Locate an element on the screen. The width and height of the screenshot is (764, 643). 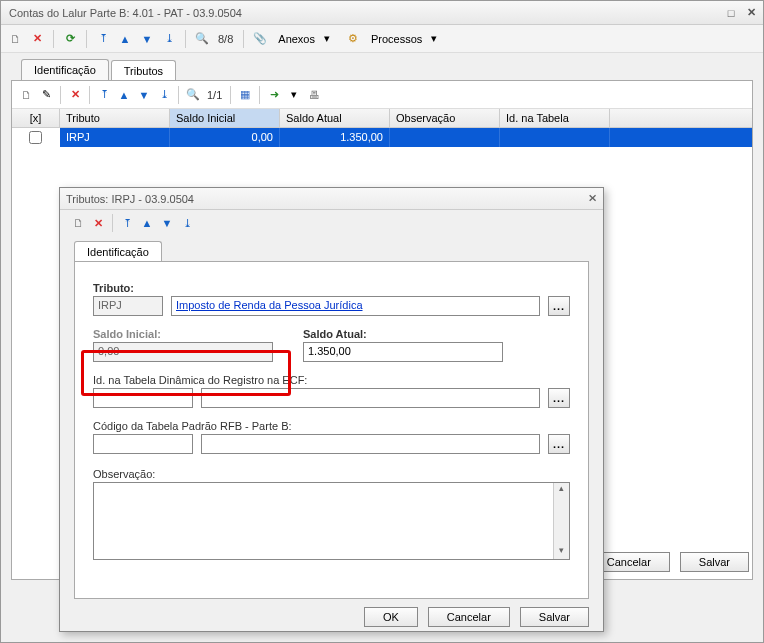
saldo-atual-input: 1.350,00 is located at coordinates (403, 352).